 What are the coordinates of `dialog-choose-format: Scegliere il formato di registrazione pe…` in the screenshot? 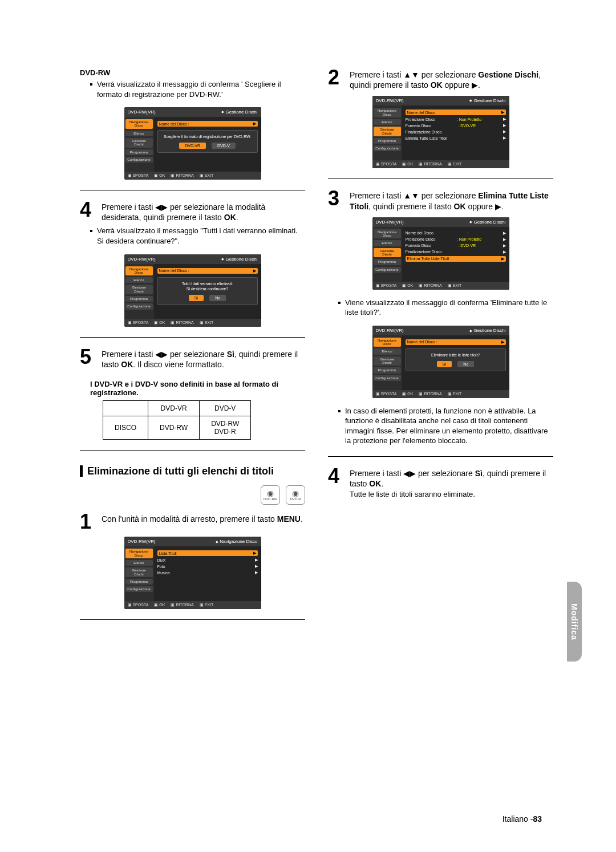 It's located at (208, 141).